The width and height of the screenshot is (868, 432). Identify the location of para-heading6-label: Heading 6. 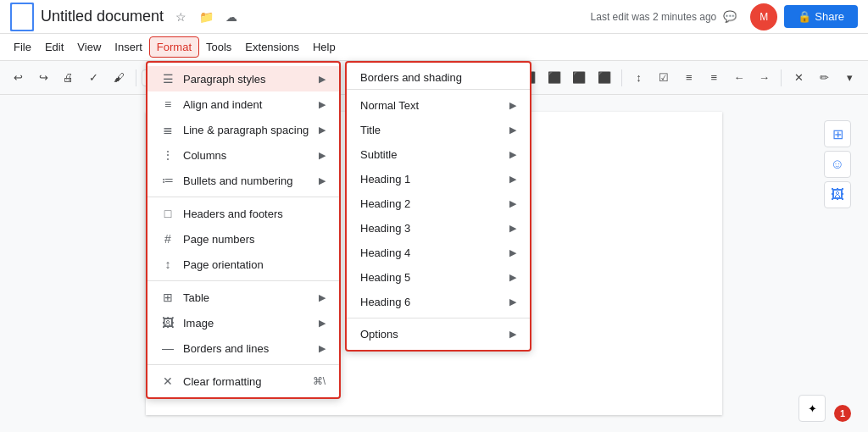
(385, 302).